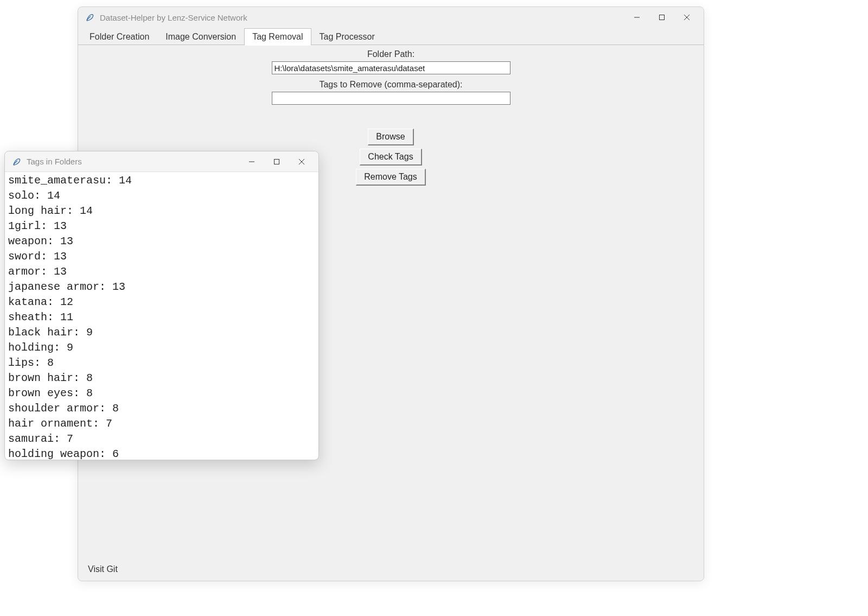 This screenshot has width=868, height=616. What do you see at coordinates (391, 569) in the screenshot?
I see `statusbar: Visit Git` at bounding box center [391, 569].